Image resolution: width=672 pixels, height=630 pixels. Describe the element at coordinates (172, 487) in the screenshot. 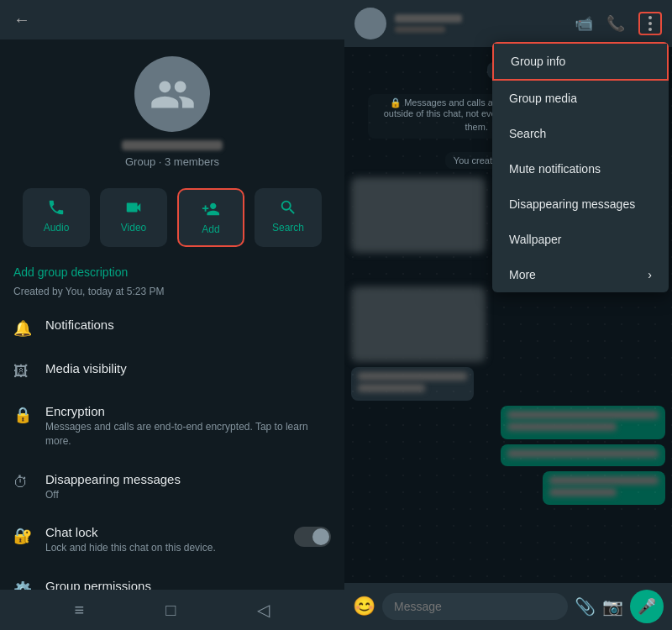

I see `settings-item-disappearing: ⏱ Disappearing messages Off` at that location.